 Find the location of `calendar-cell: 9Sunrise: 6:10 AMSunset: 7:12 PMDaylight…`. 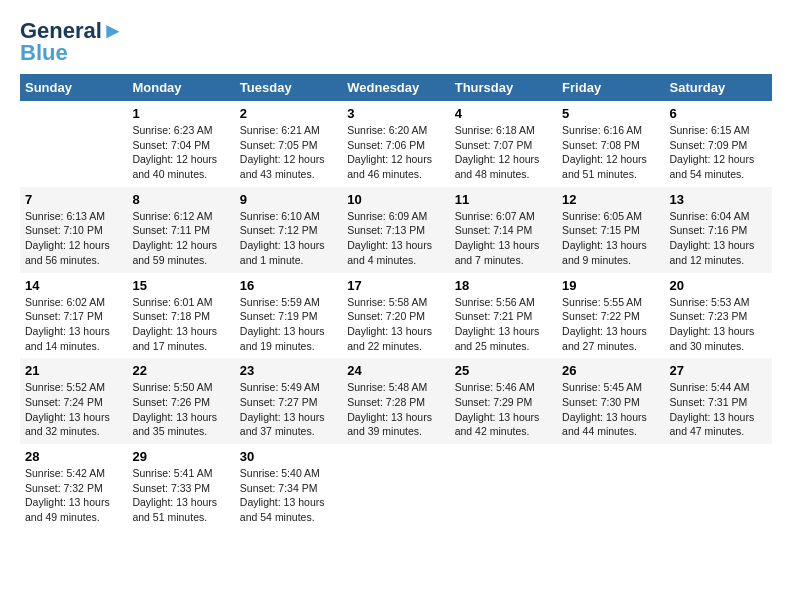

calendar-cell: 9Sunrise: 6:10 AMSunset: 7:12 PMDaylight… is located at coordinates (288, 230).